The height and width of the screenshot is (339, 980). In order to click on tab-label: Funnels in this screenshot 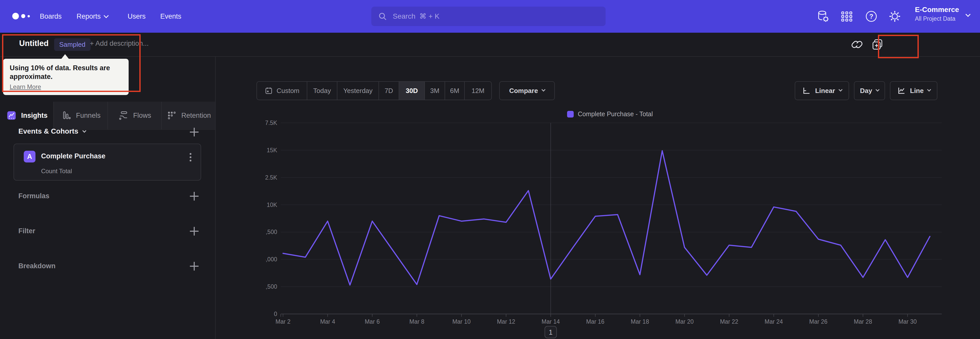, I will do `click(88, 116)`.